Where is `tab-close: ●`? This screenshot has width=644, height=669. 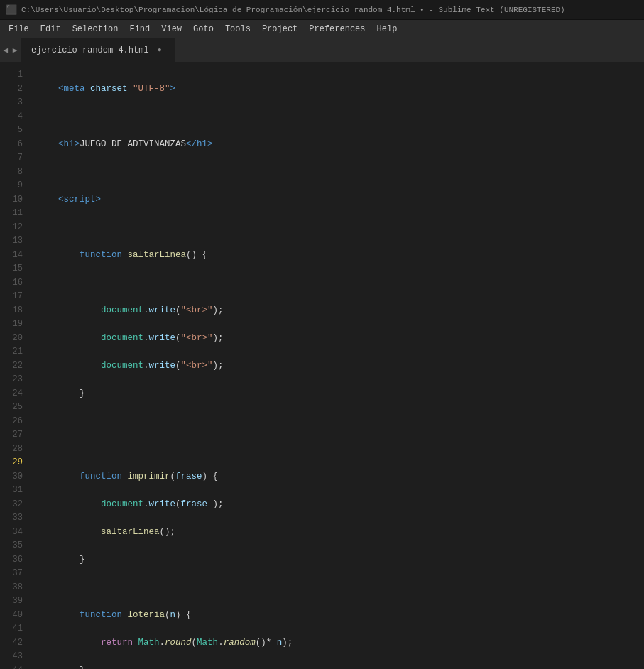 tab-close: ● is located at coordinates (160, 50).